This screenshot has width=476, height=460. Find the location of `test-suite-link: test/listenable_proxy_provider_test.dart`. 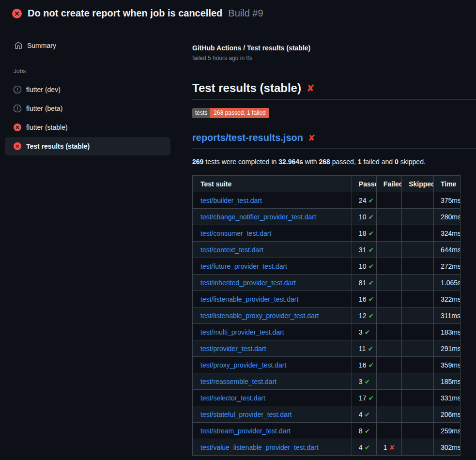

test-suite-link: test/listenable_proxy_provider_test.dart is located at coordinates (260, 316).